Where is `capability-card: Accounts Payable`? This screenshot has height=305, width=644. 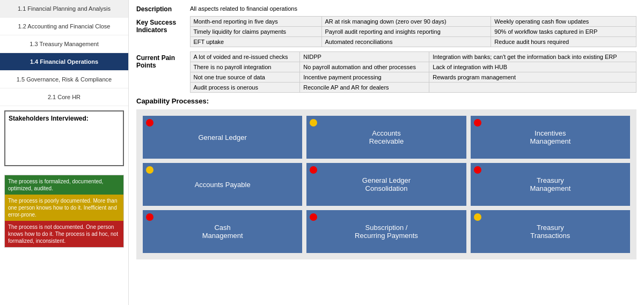
capability-card: Accounts Payable is located at coordinates (222, 184).